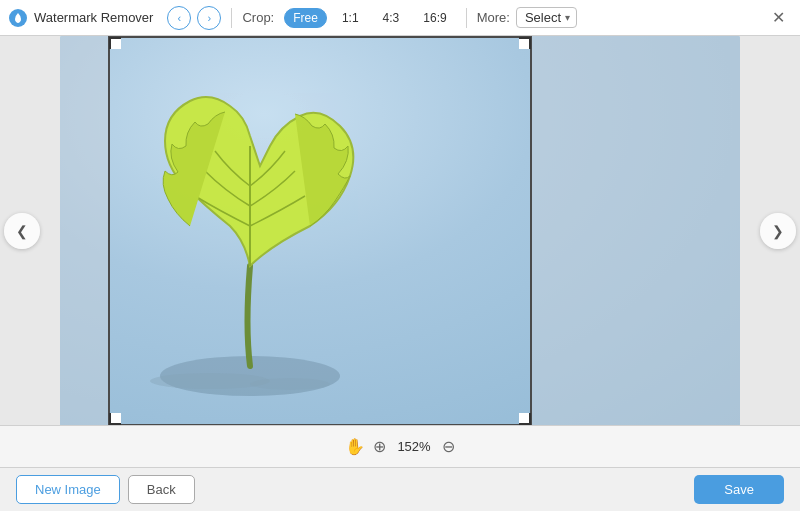 The image size is (800, 511). Describe the element at coordinates (434, 18) in the screenshot. I see `crop-16-9-button: 16:9` at that location.